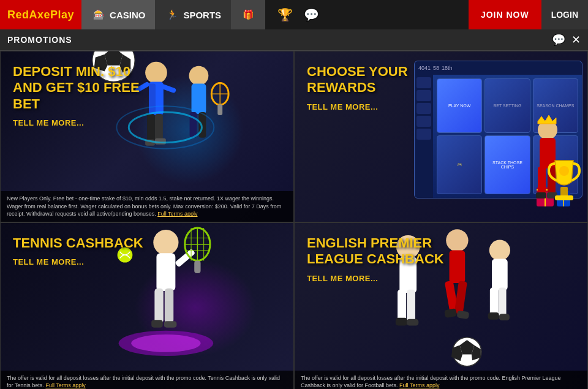 This screenshot has width=588, height=389. What do you see at coordinates (298, 15) in the screenshot?
I see `nav-icons-right: 🏆 💬` at bounding box center [298, 15].